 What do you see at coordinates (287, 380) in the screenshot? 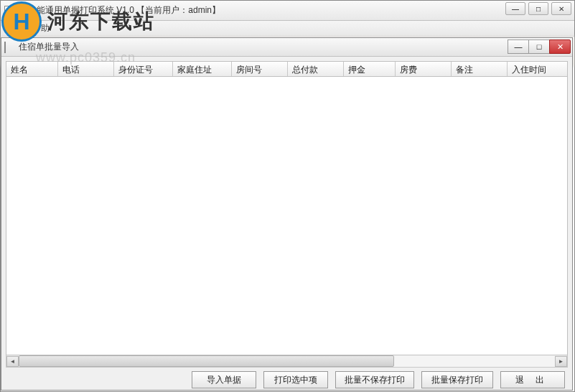
I see `button-bar: 导入单据 打印选中项 批量不保存打印 批量保存打印 退出` at bounding box center [287, 380].